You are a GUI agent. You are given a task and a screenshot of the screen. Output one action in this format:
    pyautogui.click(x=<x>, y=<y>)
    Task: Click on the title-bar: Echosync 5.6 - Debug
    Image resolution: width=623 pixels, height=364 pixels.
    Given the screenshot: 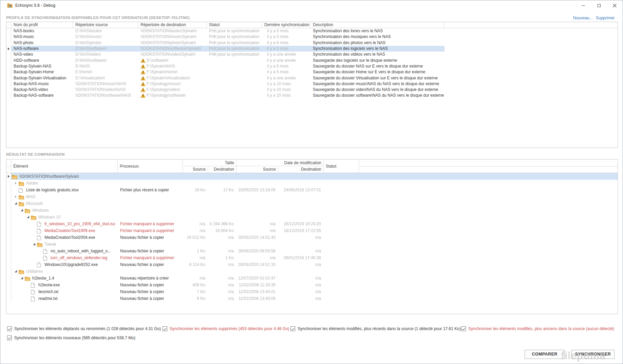 What is the action you would take?
    pyautogui.click(x=312, y=5)
    